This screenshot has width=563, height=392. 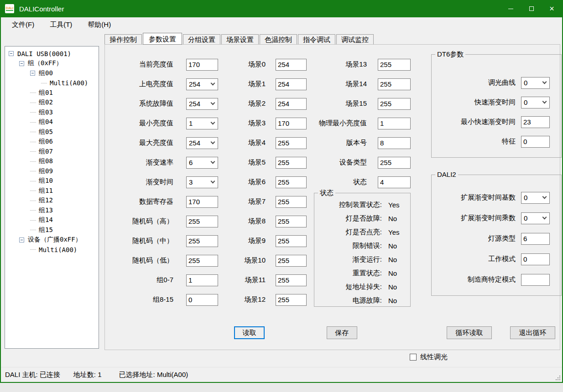 I want to click on minimize-button, so click(x=511, y=9).